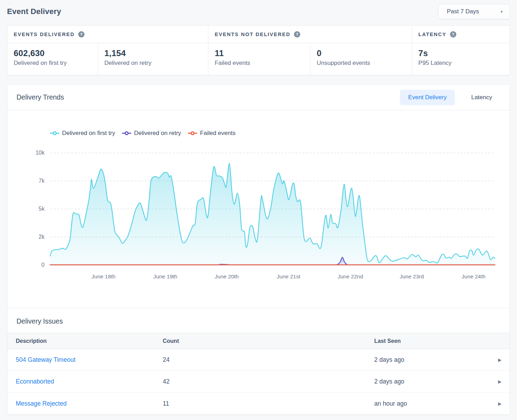  I want to click on time-range-value: Past 7 Days, so click(463, 12).